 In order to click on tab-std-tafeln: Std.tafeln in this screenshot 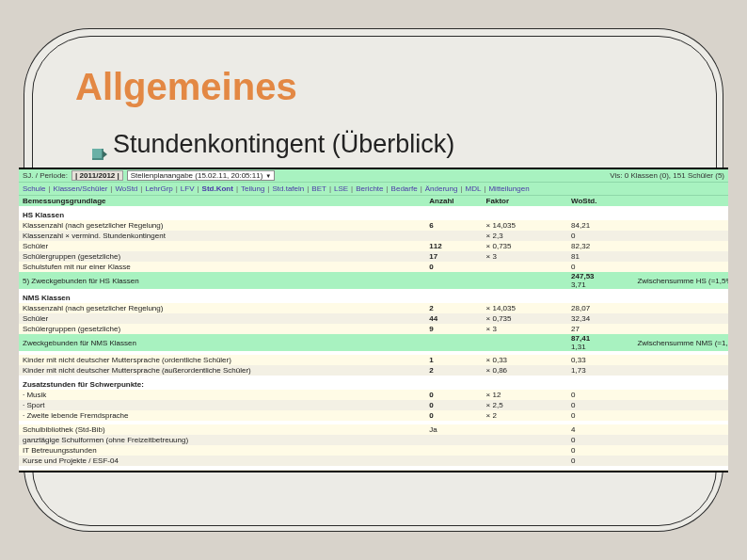, I will do `click(288, 188)`.